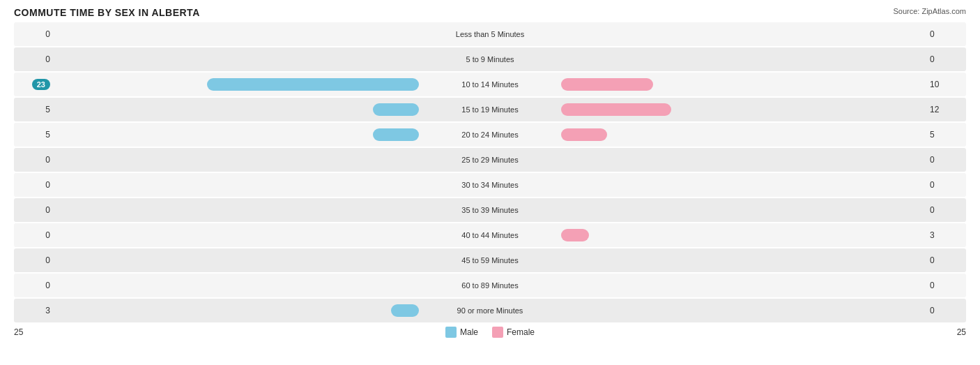 Image resolution: width=980 pixels, height=365 pixels. I want to click on bar-label: 10 to 14 Minutes, so click(489, 84).